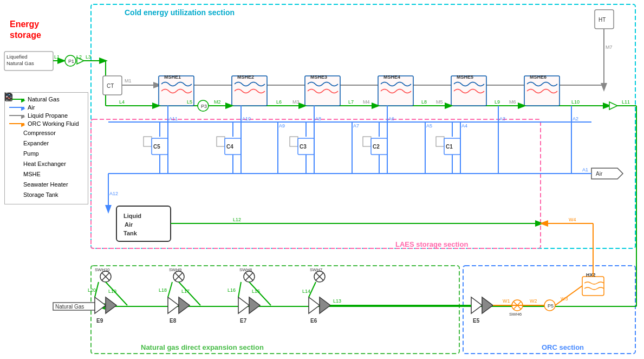  What do you see at coordinates (88, 57) in the screenshot?
I see `l3-label: L3` at bounding box center [88, 57].